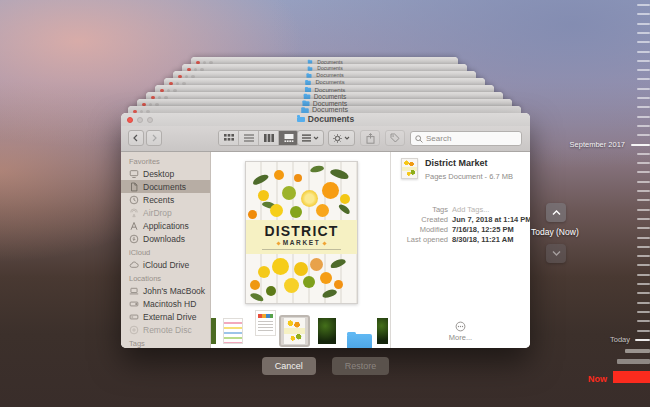  I want to click on sidebar-section-tags: Tags, so click(166, 342).